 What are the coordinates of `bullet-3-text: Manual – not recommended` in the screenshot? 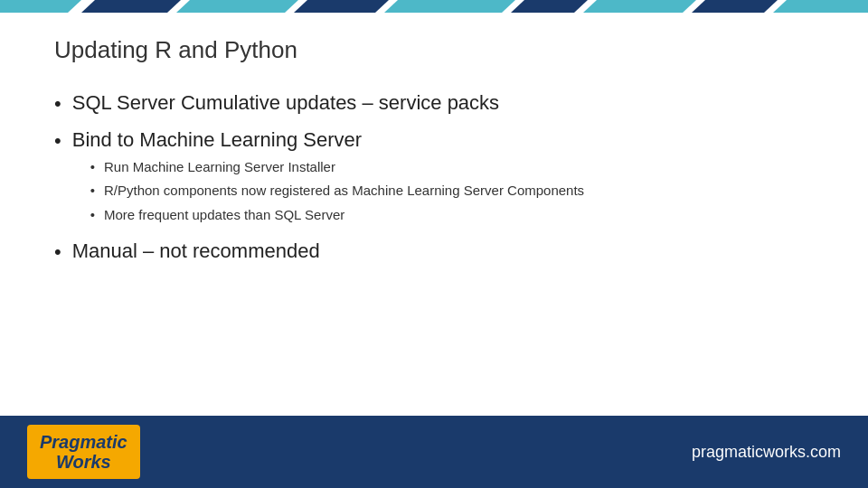 It's located at (196, 251).